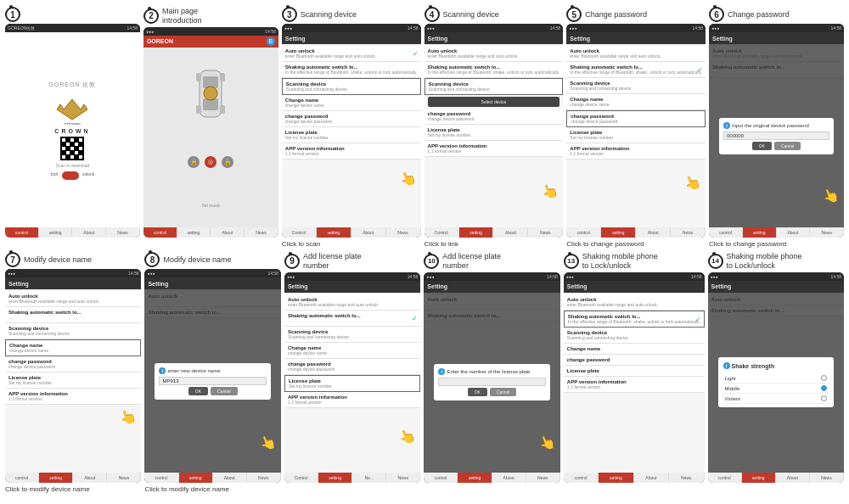 Image resolution: width=849 pixels, height=504 pixels. I want to click on auto-unlock-5: Auto unlock enter Bluetooth available ra…, so click(636, 54).